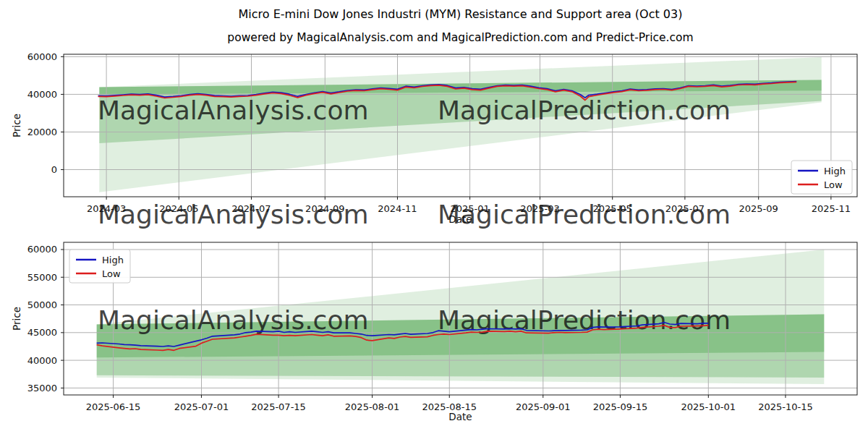 The width and height of the screenshot is (868, 434). Describe the element at coordinates (106, 208) in the screenshot. I see `x-tick-label: 2024-03` at that location.